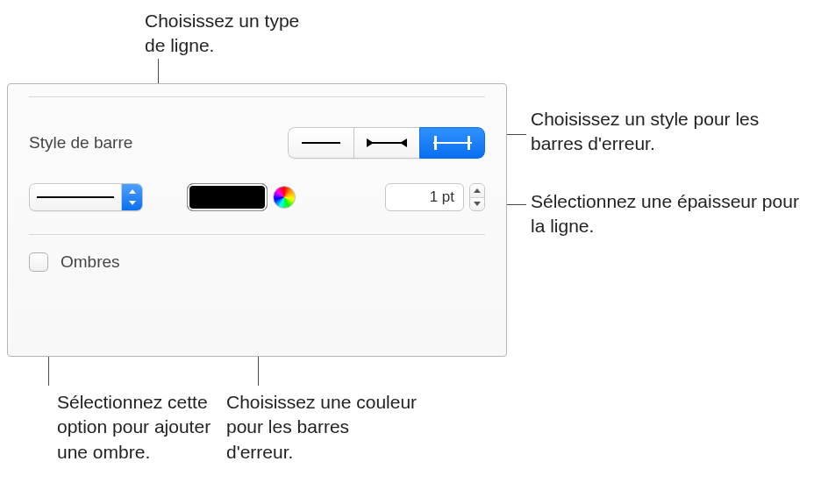 The width and height of the screenshot is (821, 504). Describe the element at coordinates (403, 143) in the screenshot. I see `triangle-right-icon` at that location.